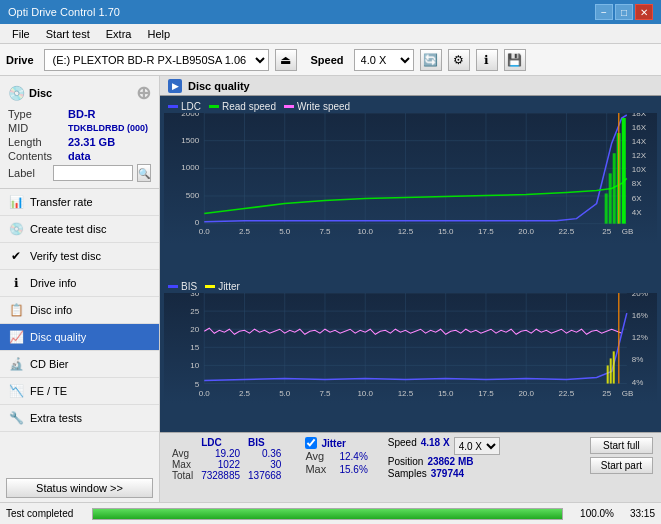 The image size is (661, 524). What do you see at coordinates (229, 286) in the screenshot?
I see `jitter-legend-label: Jitter` at bounding box center [229, 286].